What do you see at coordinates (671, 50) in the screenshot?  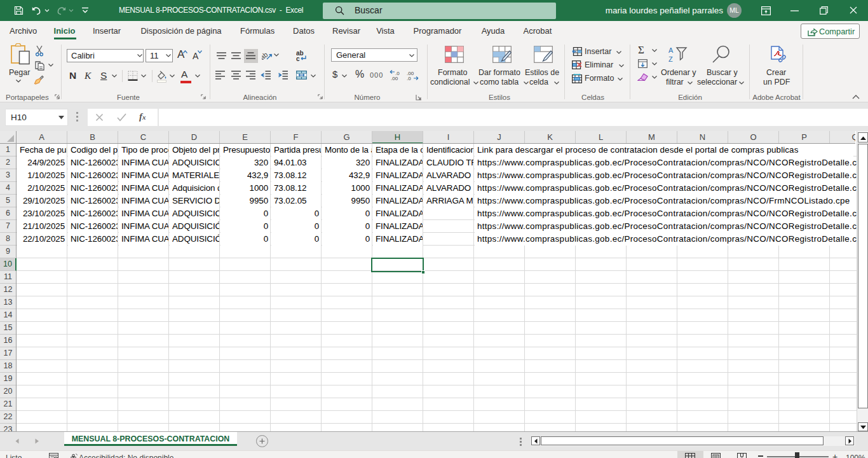 I see `svg-text: A` at bounding box center [671, 50].